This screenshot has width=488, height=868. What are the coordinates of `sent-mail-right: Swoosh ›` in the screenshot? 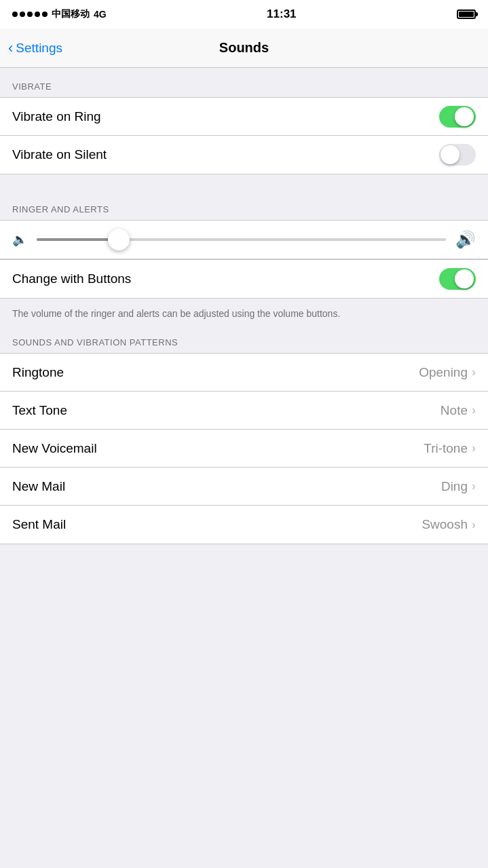 It's located at (449, 525).